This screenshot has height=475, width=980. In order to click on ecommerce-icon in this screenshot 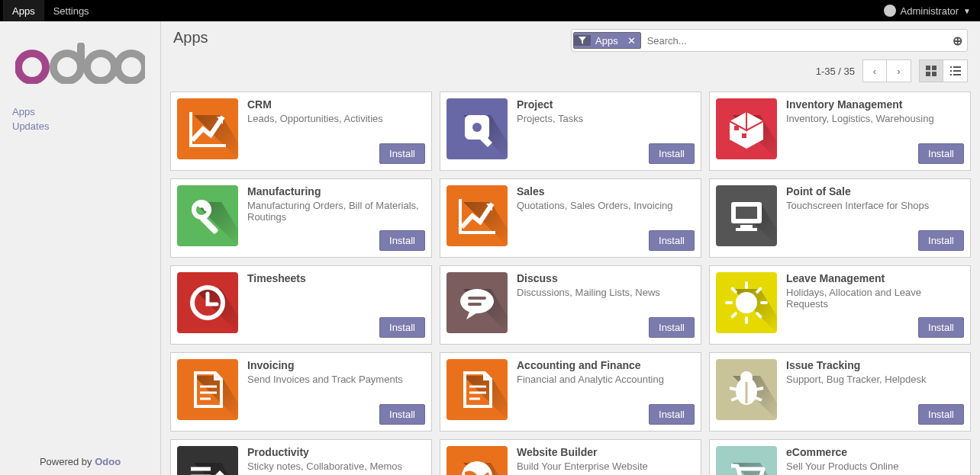, I will do `click(746, 461)`.